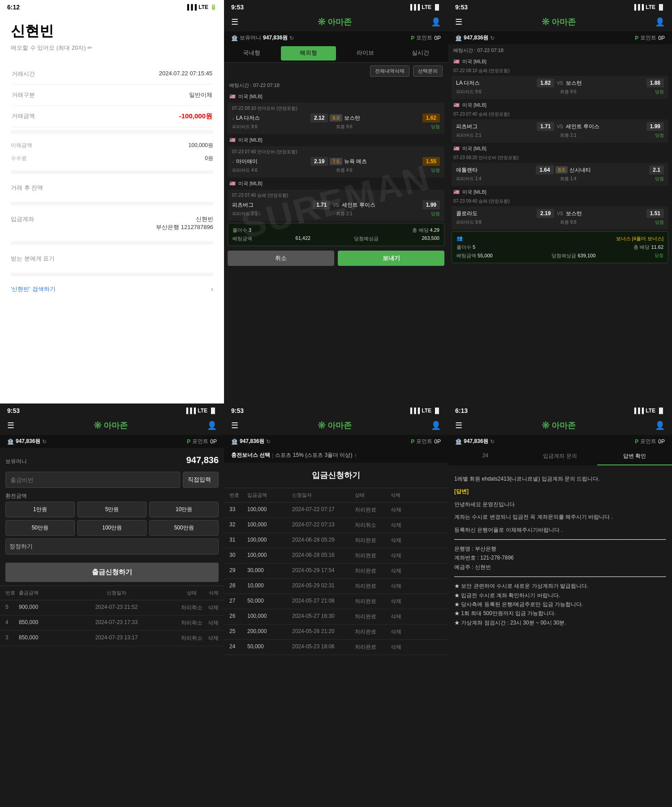 The image size is (672, 807). What do you see at coordinates (235, 425) in the screenshot?
I see `menu-icon-5: ☰` at bounding box center [235, 425].